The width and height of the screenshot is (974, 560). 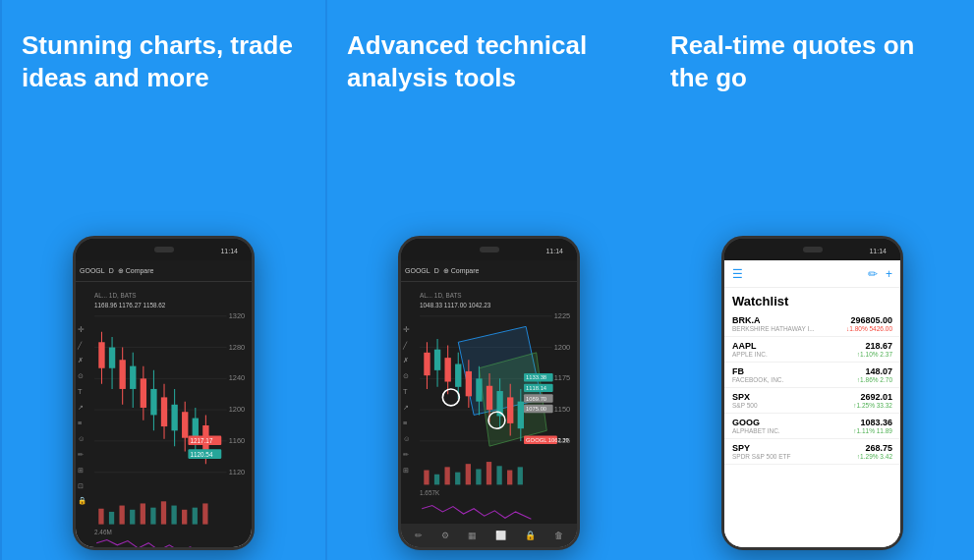 What do you see at coordinates (237, 440) in the screenshot?
I see `svg-text: 1160` at bounding box center [237, 440].